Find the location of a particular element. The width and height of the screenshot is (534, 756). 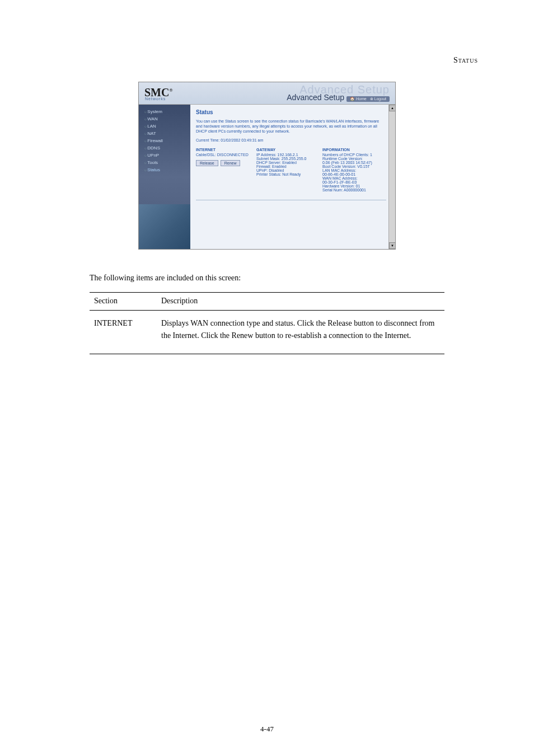

sidebar-item-lan: LAN is located at coordinates (165, 126).